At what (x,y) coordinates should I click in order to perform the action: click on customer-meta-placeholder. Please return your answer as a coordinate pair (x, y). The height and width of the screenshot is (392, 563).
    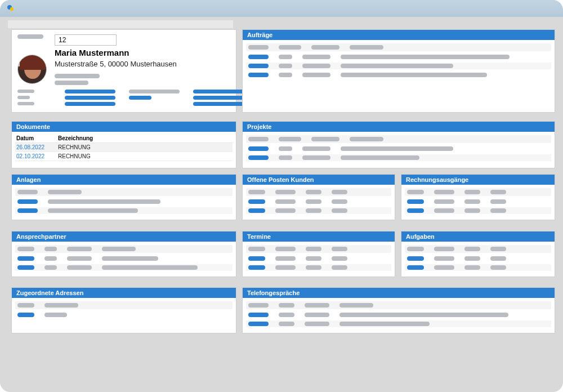
    Looking at the image, I should click on (142, 81).